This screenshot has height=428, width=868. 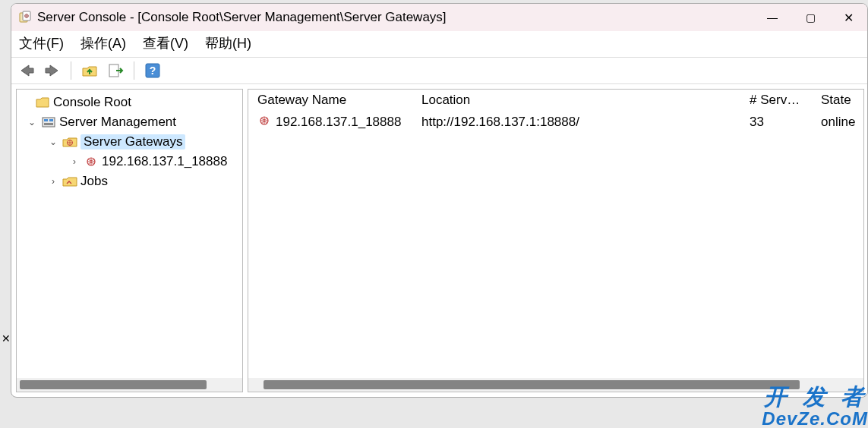 What do you see at coordinates (153, 71) in the screenshot?
I see `help-icon: ?` at bounding box center [153, 71].